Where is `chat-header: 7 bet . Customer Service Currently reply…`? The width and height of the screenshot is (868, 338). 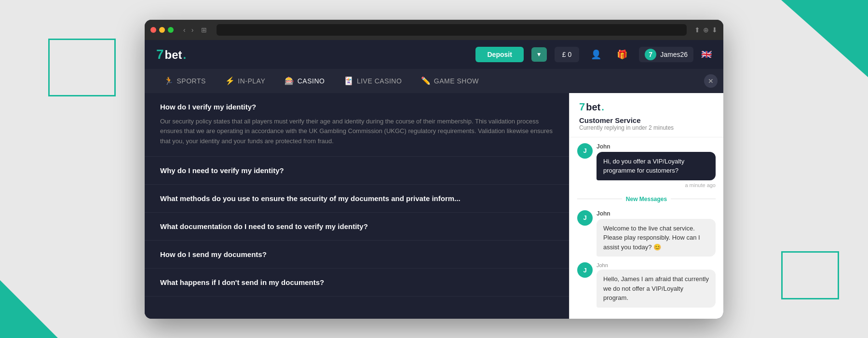
chat-header: 7 bet . Customer Service Currently reply… is located at coordinates (646, 115).